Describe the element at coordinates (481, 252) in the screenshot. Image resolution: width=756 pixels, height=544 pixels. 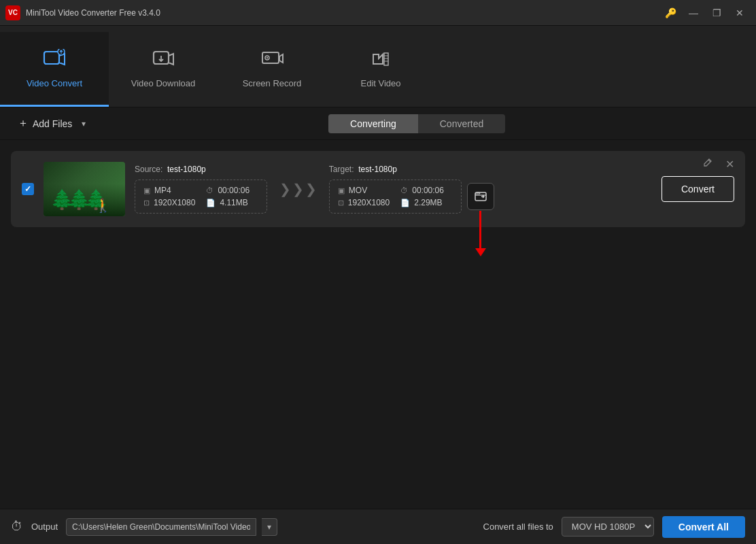
I see `arrow-head` at that location.